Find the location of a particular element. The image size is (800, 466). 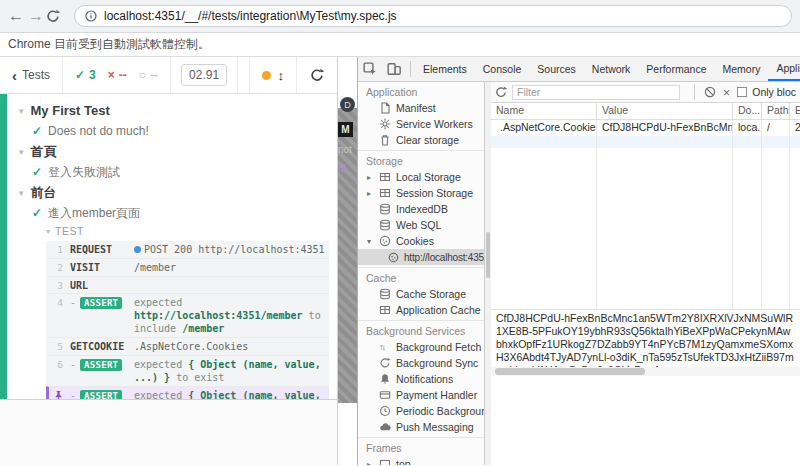

suite-my-first-test: ▾ My First Test is located at coordinates (178, 110).